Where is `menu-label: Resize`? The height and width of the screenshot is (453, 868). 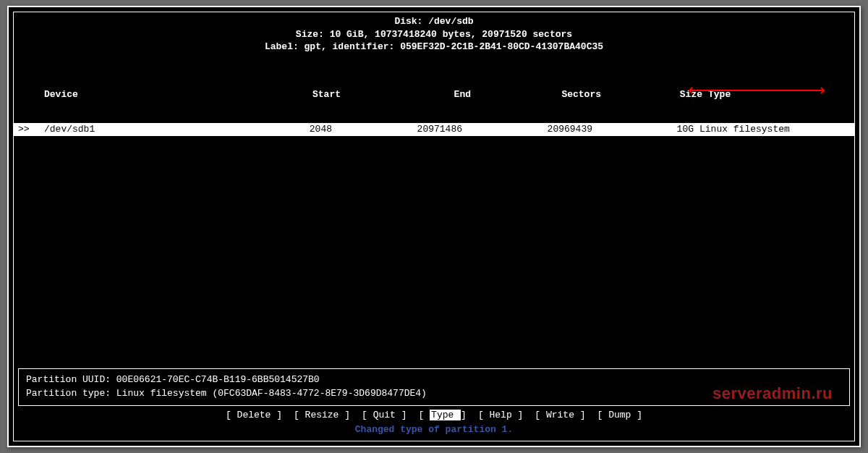 menu-label: Resize is located at coordinates (323, 415).